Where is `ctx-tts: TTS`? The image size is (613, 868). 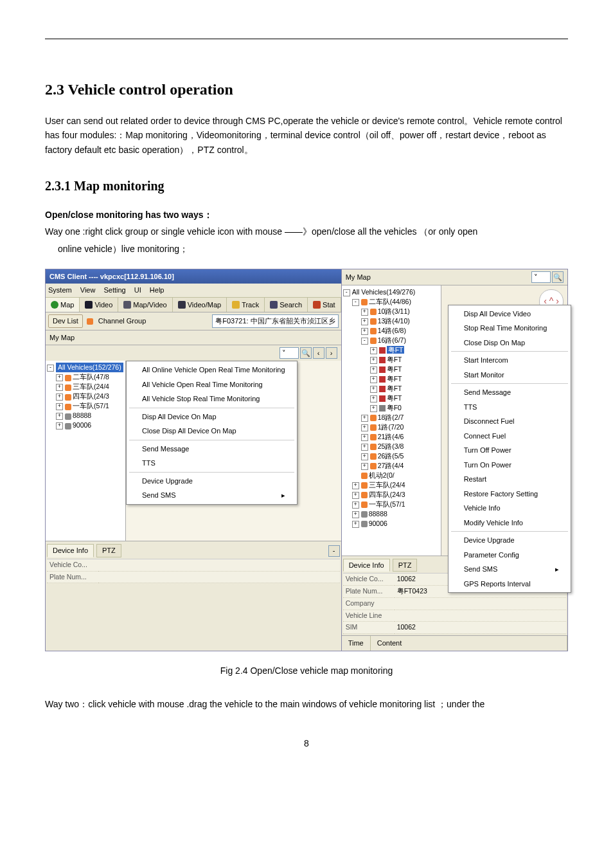
ctx-tts: TTS is located at coordinates (510, 408).